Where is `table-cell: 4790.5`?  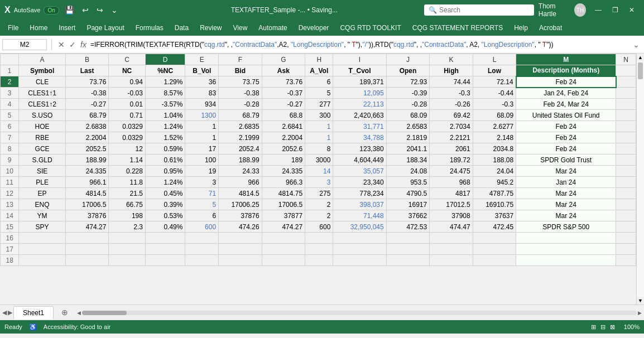
table-cell: 4790.5 is located at coordinates (408, 194).